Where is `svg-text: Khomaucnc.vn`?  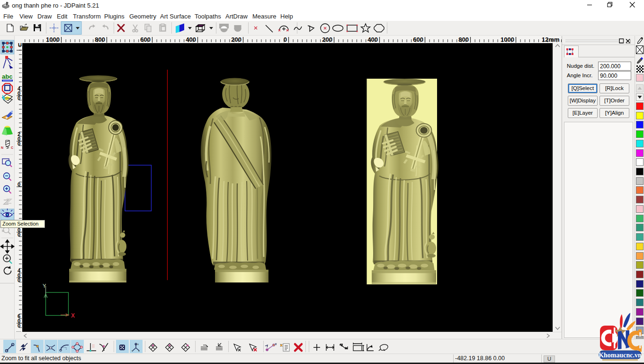 svg-text: Khomaucnc.vn is located at coordinates (620, 355).